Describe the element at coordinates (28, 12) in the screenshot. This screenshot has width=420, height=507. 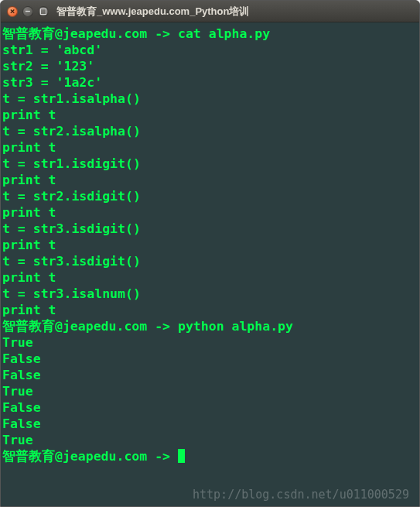
I see `window-controls` at that location.